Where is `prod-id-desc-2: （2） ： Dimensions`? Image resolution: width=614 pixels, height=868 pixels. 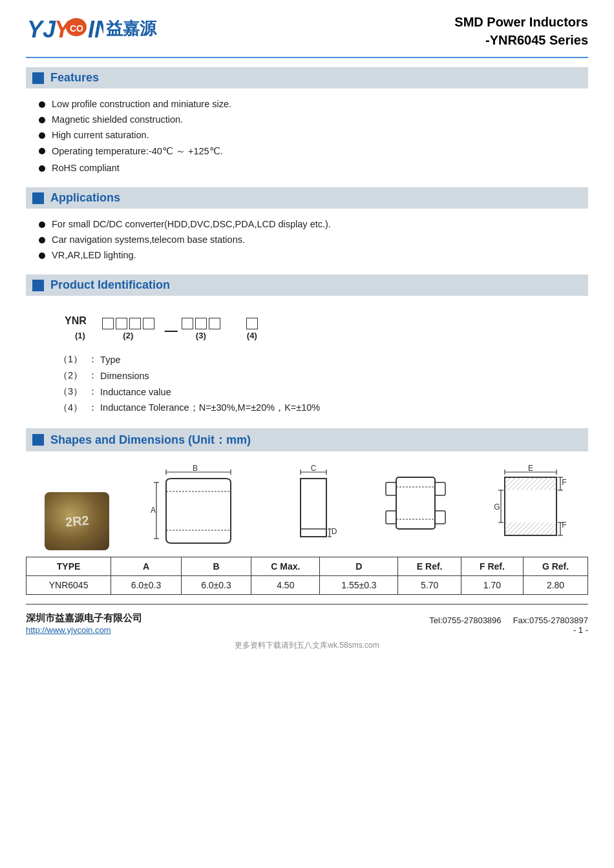 prod-id-desc-2: （2） ： Dimensions is located at coordinates (307, 376).